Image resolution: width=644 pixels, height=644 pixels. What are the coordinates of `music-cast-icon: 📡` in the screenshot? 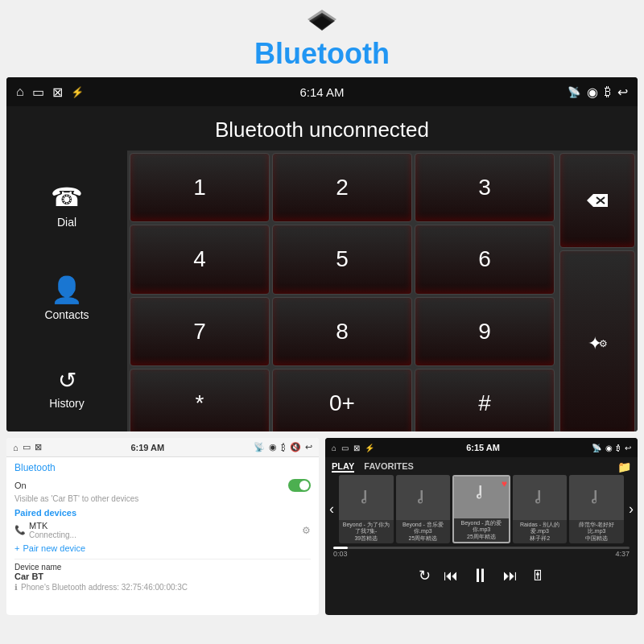 It's located at (597, 448).